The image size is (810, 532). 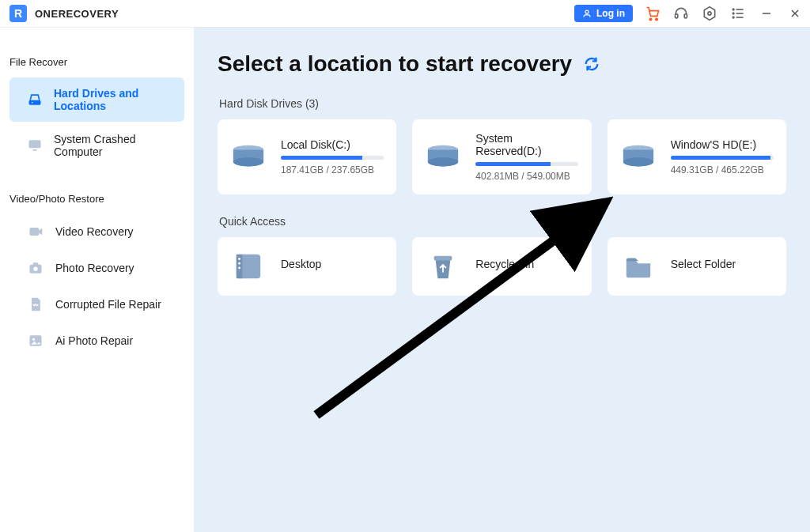 I want to click on quick-access-row: Desktop Recycle Bin Select Folder, so click(x=502, y=266).